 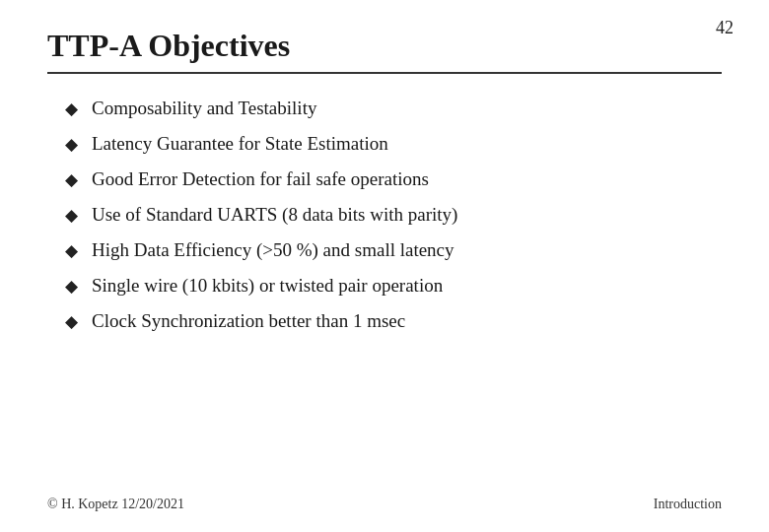 What do you see at coordinates (393, 215) in the screenshot?
I see `list-item: ◆ Use of Standard UARTS (8 data bits wit…` at bounding box center [393, 215].